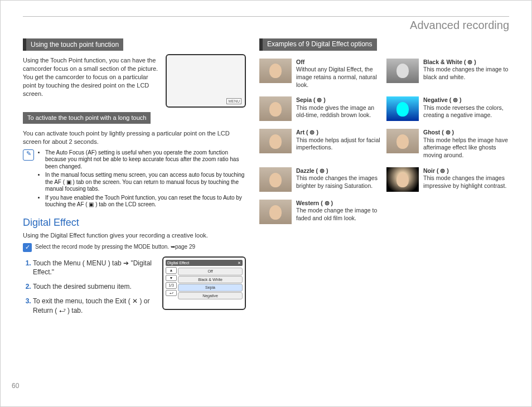  What do you see at coordinates (204, 283) in the screenshot?
I see `menu-screenshot: Digital Effect ✕ ▲ ▼ 1/3 ⮐ Off Black & W…` at bounding box center [204, 283].